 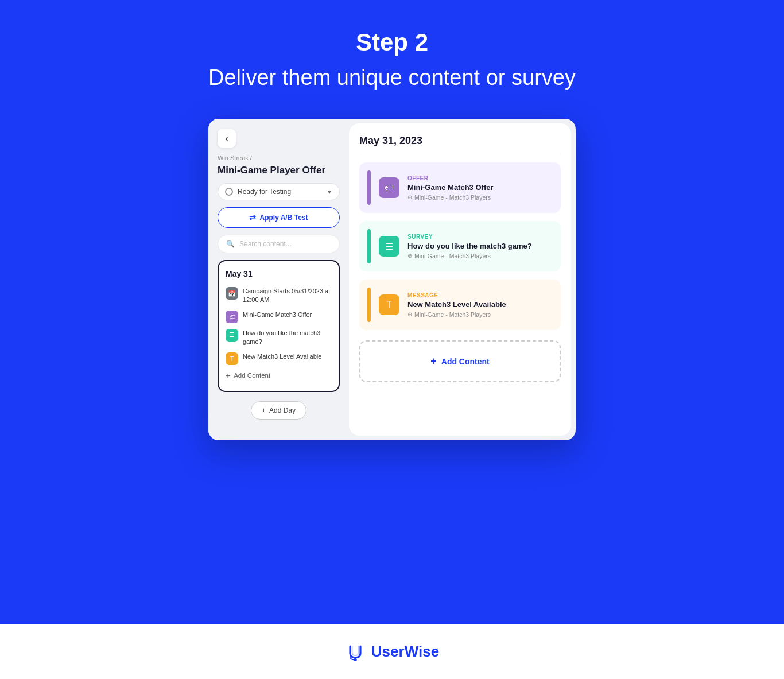 I want to click on add-content-row: + Add Content, so click(x=279, y=375).